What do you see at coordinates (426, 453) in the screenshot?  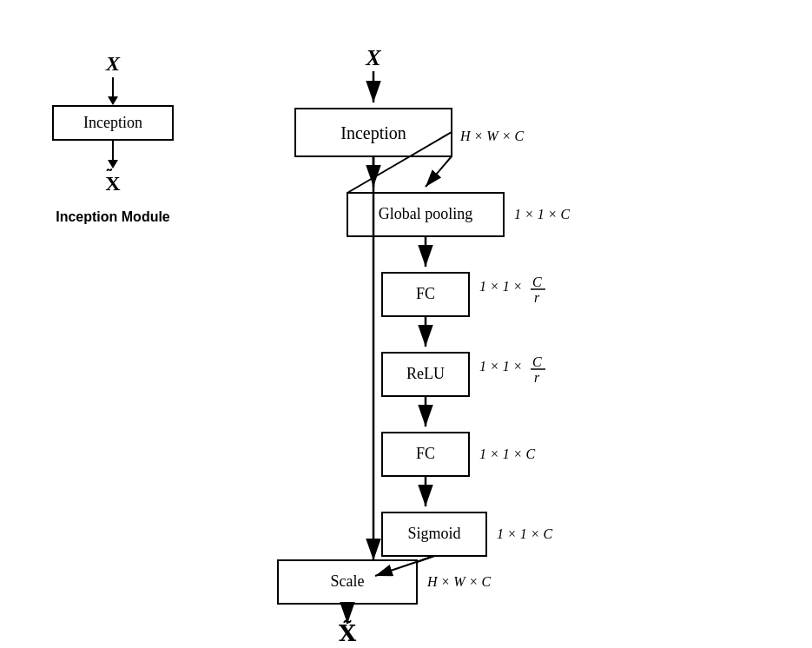 I see `fc2-label: FC` at bounding box center [426, 453].